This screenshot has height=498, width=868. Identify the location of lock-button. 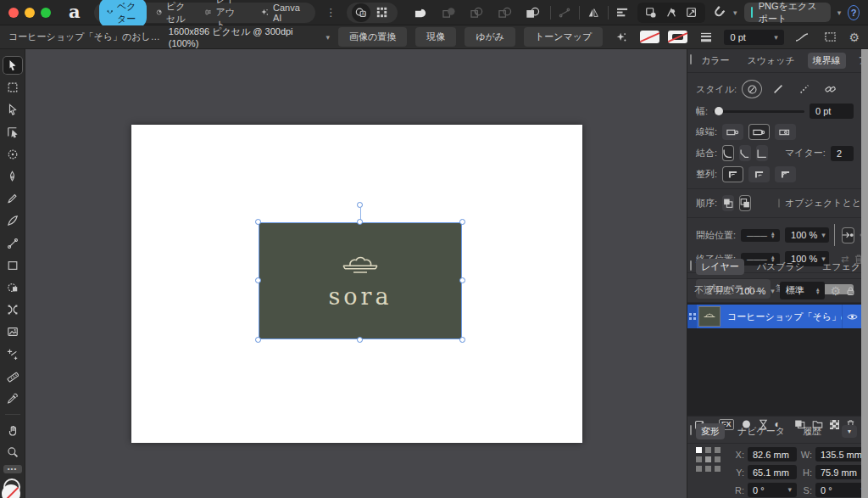
(851, 291).